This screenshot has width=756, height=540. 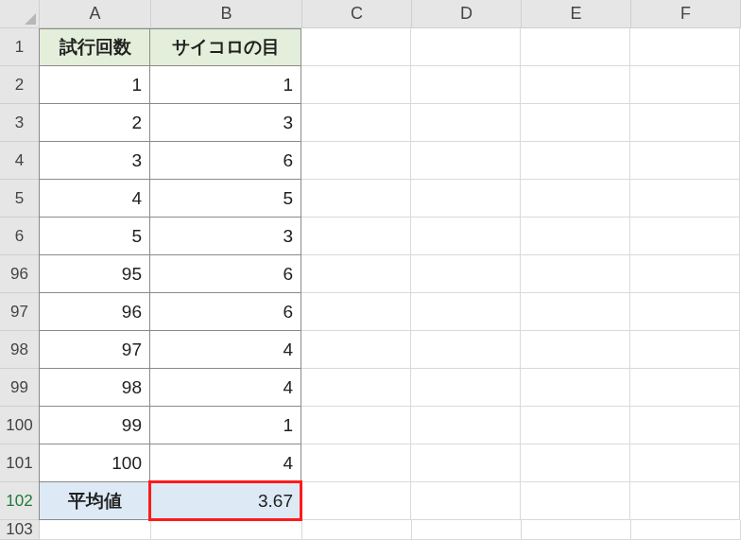 I want to click on col-header-E: E, so click(x=576, y=14).